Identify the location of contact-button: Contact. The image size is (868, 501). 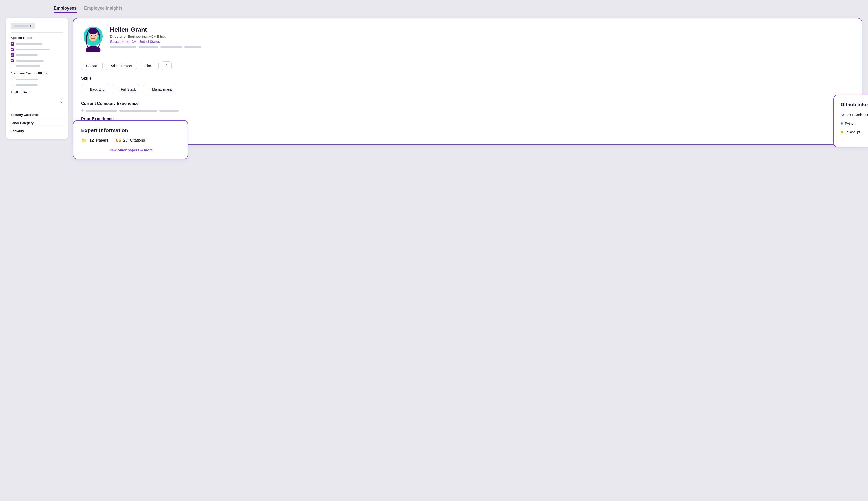
(92, 66).